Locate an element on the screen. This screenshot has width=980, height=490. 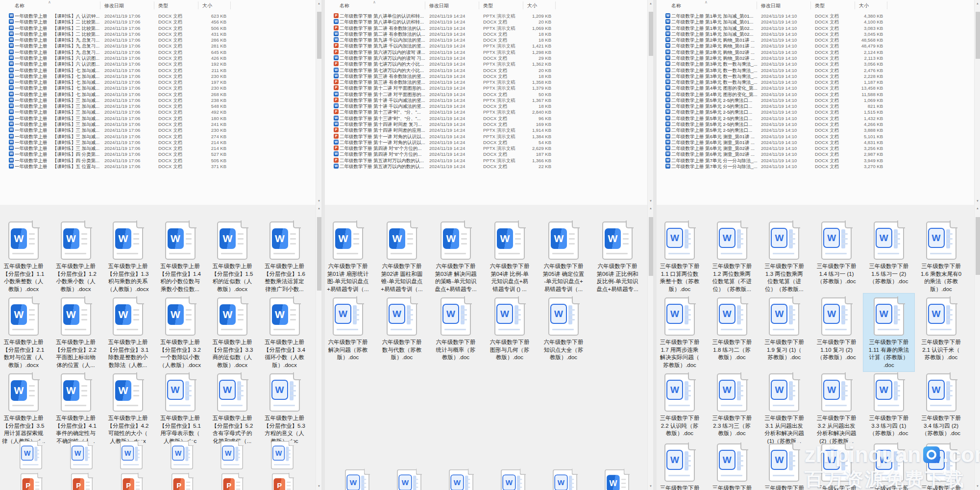
grid-item: W六年级数学下册 第05讲 确定位置 -单元知识盘点+ 易错题专训（... is located at coordinates (564, 257).